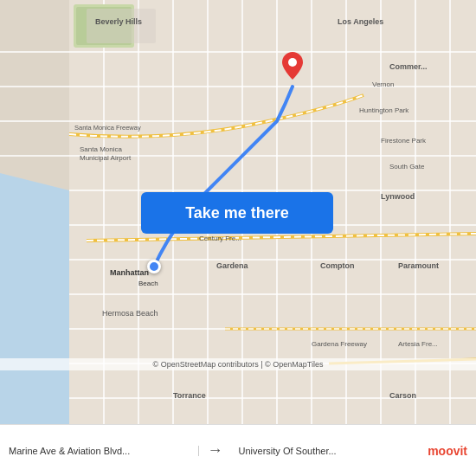  What do you see at coordinates (407, 166) in the screenshot?
I see `svg-text: South Gate` at bounding box center [407, 166].